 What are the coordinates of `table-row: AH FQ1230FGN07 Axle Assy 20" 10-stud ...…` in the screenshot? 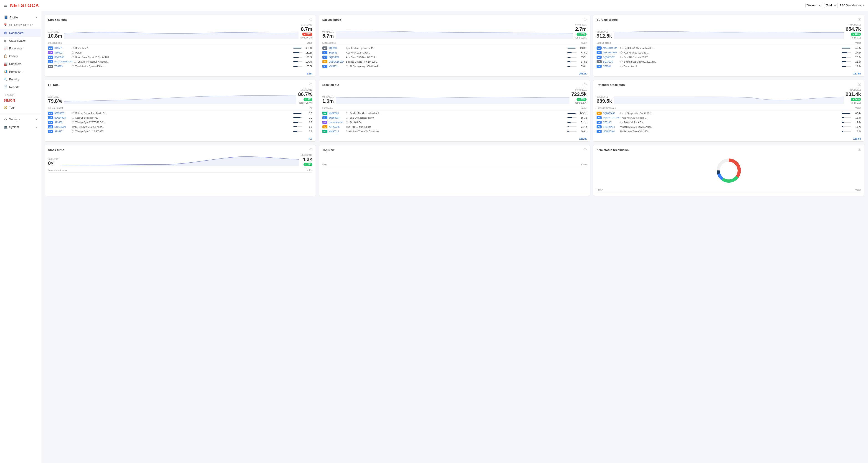 It's located at (728, 53).